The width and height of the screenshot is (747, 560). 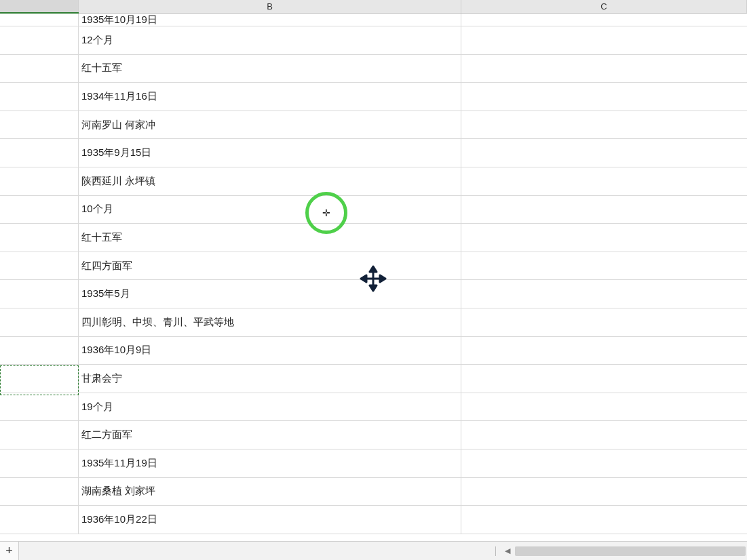 What do you see at coordinates (98, 209) in the screenshot?
I see `cell-text: 10个月` at bounding box center [98, 209].